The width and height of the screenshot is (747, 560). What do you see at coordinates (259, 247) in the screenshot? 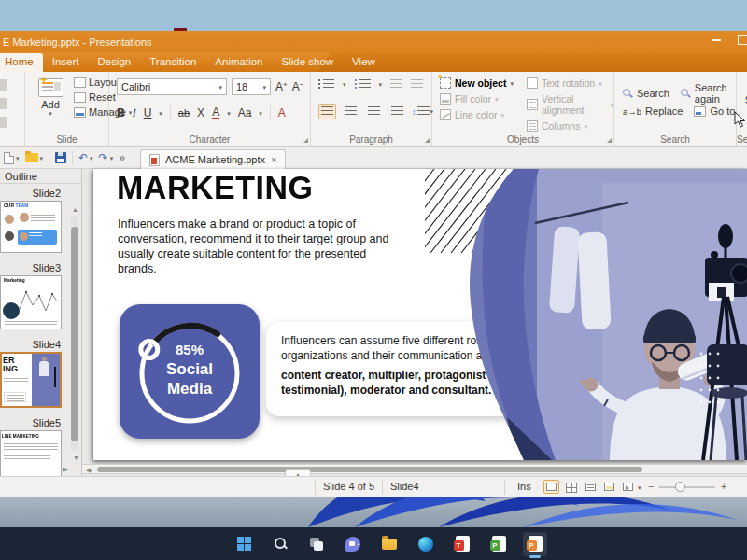
I see `slide-body-text: Influencers make a brand or product a to…` at bounding box center [259, 247].